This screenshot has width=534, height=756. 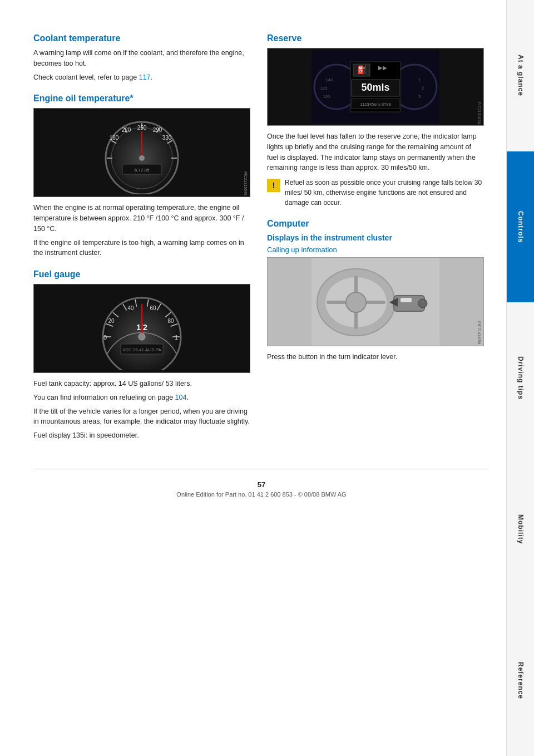 What do you see at coordinates (375, 153) in the screenshot?
I see `reserve-text1: Once the fuel level has fallen to the re…` at bounding box center [375, 153].